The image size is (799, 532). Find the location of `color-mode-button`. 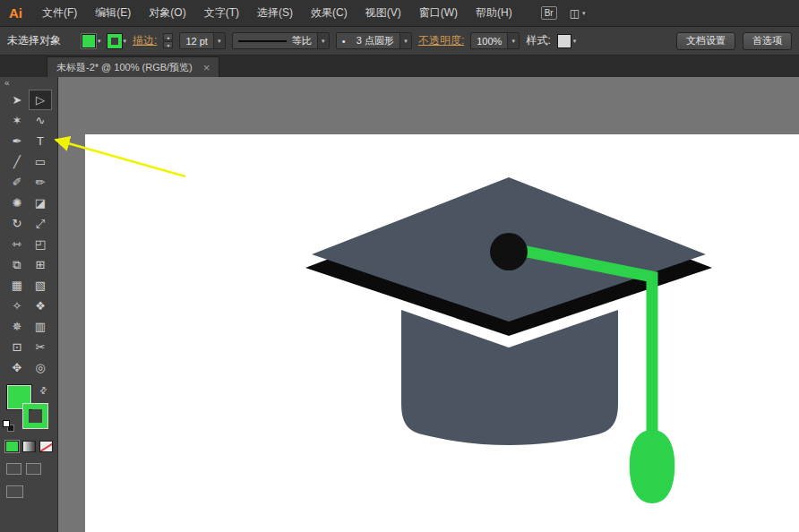

color-mode-button is located at coordinates (13, 446).